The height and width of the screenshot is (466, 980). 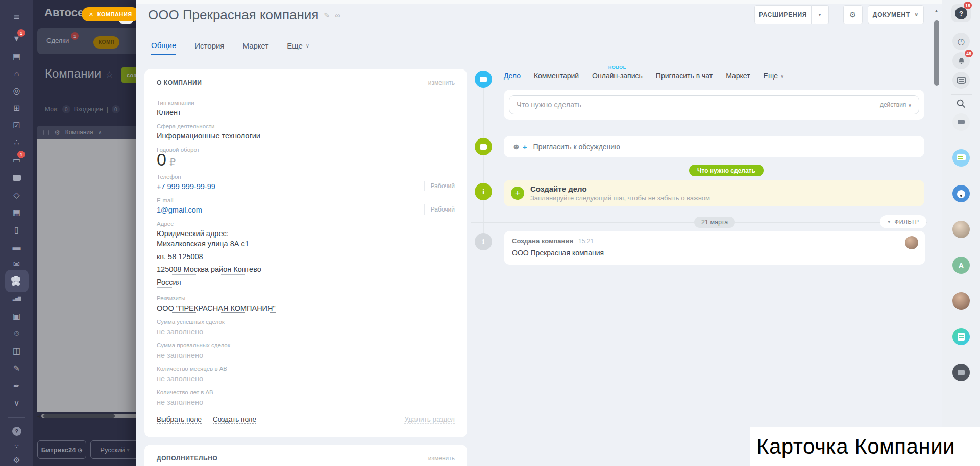 What do you see at coordinates (16, 459) in the screenshot?
I see `settings-button-rail: ⚙` at bounding box center [16, 459].